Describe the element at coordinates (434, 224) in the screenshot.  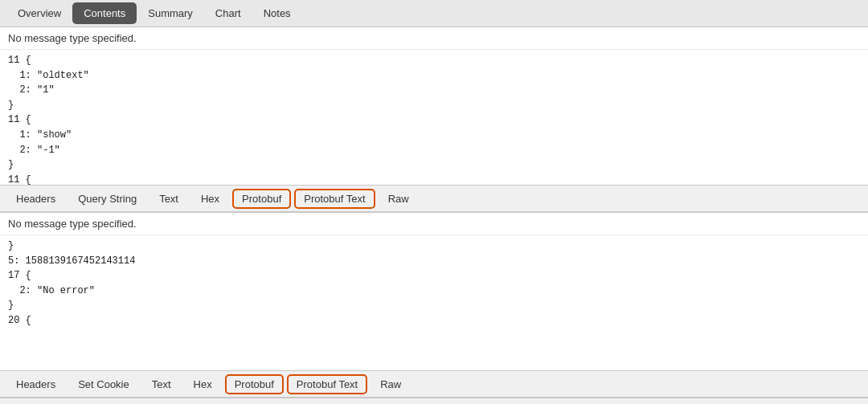
I see `panel2-status: No message type specified.` at that location.